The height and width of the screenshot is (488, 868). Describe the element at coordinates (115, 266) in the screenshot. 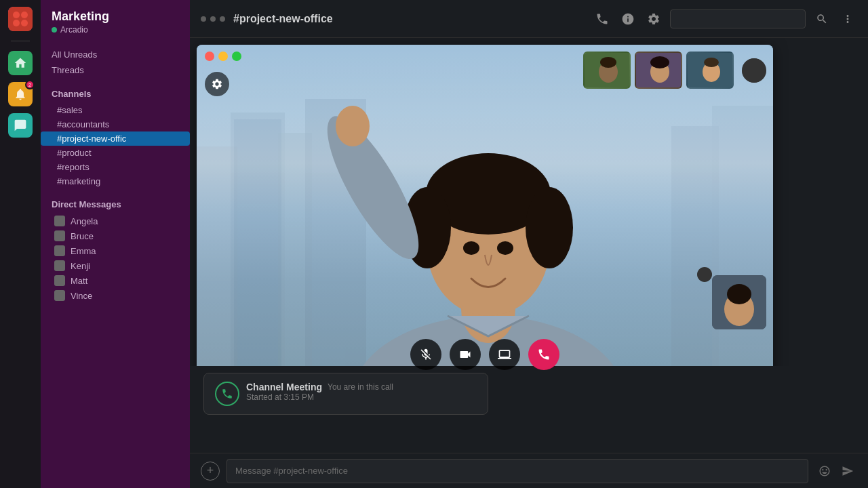

I see `dm-item-kenji: Kenji` at that location.